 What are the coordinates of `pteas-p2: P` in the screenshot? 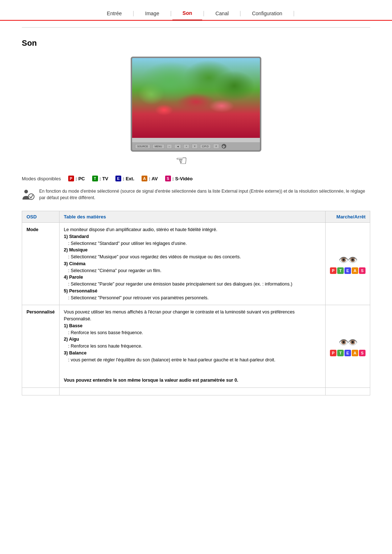 It's located at (333, 353).